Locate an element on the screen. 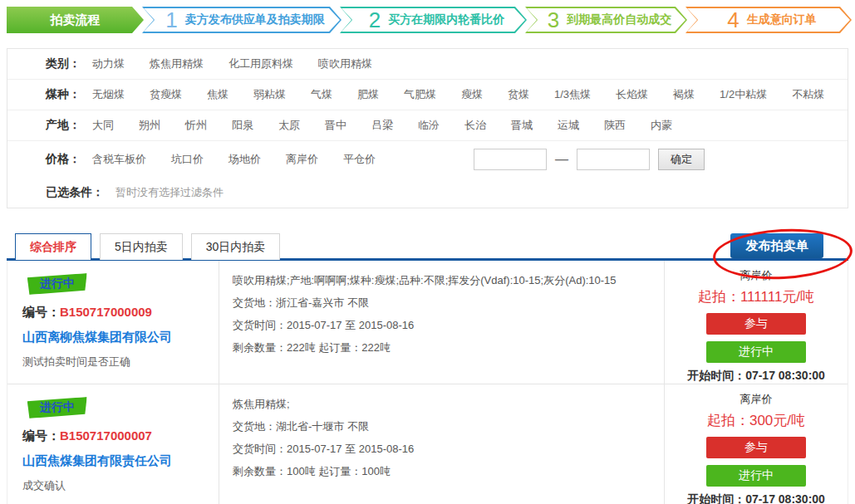 This screenshot has width=855, height=504. filter-option: 1/3焦煤 is located at coordinates (572, 95).